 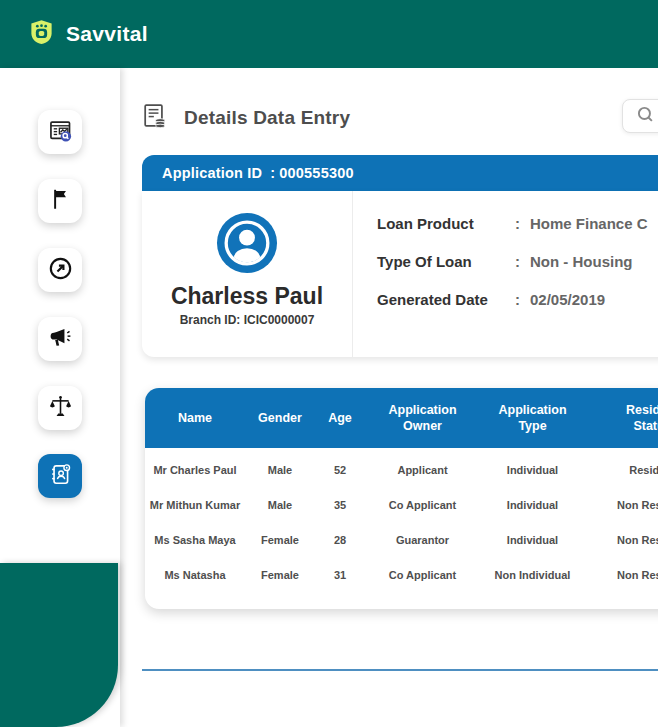 I want to click on cell-name: Ms Sasha Maya, so click(x=195, y=540).